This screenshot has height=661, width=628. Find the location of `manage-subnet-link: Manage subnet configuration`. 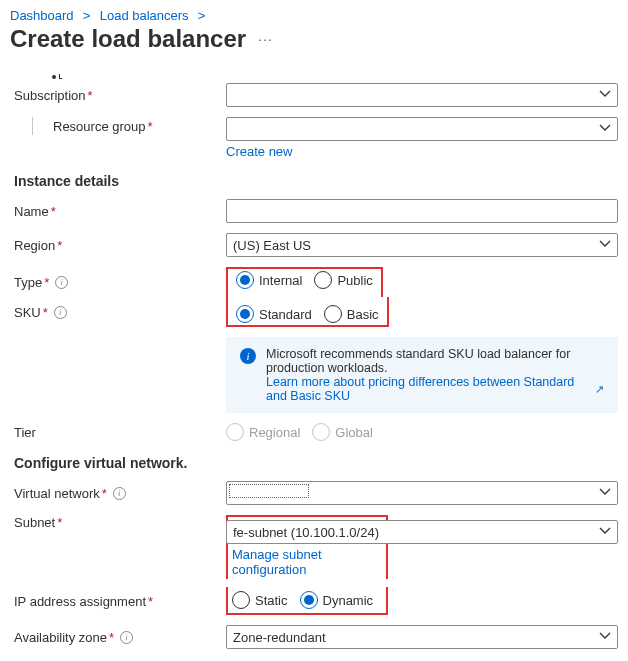

manage-subnet-link: Manage subnet configuration is located at coordinates (307, 562).